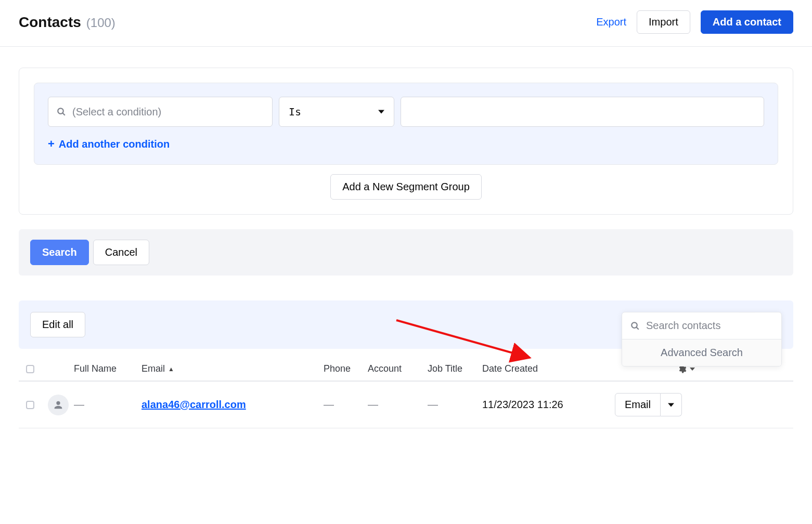  I want to click on add-condition-label: Add another condition, so click(114, 145).